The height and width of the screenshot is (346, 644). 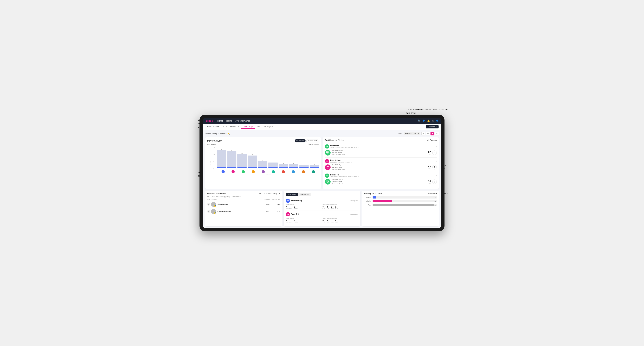 What do you see at coordinates (432, 140) in the screenshot?
I see `all-players-filter: All Players ▾` at bounding box center [432, 140].